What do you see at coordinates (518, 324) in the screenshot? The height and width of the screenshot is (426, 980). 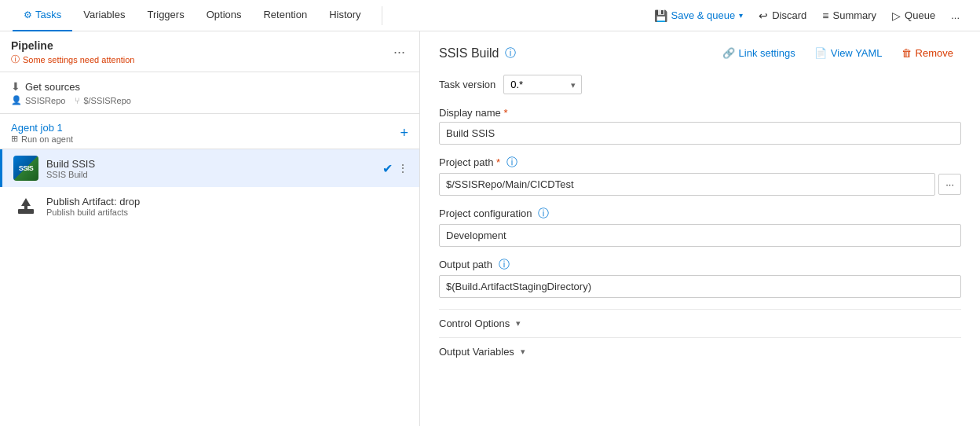 I see `control-options-chevron-icon: ▾` at bounding box center [518, 324].